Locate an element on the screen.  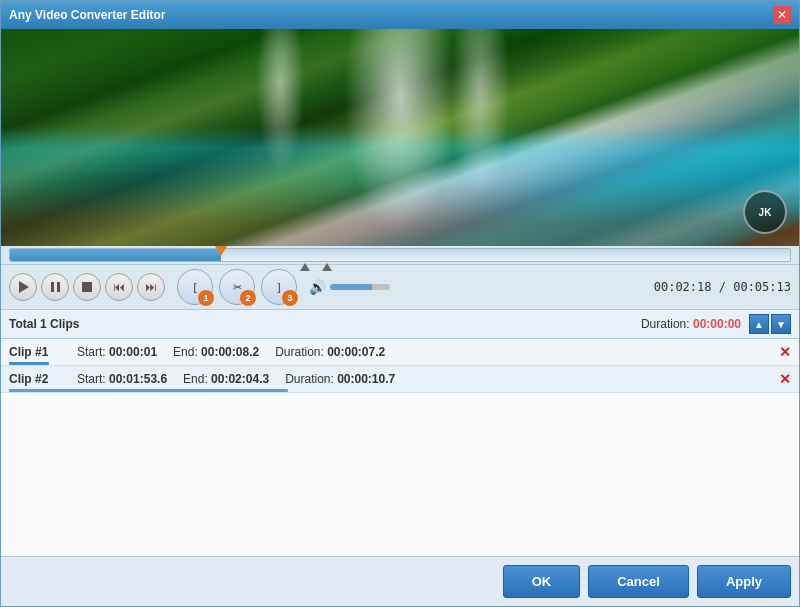
badge-2: 2 is located at coordinates (248, 298).